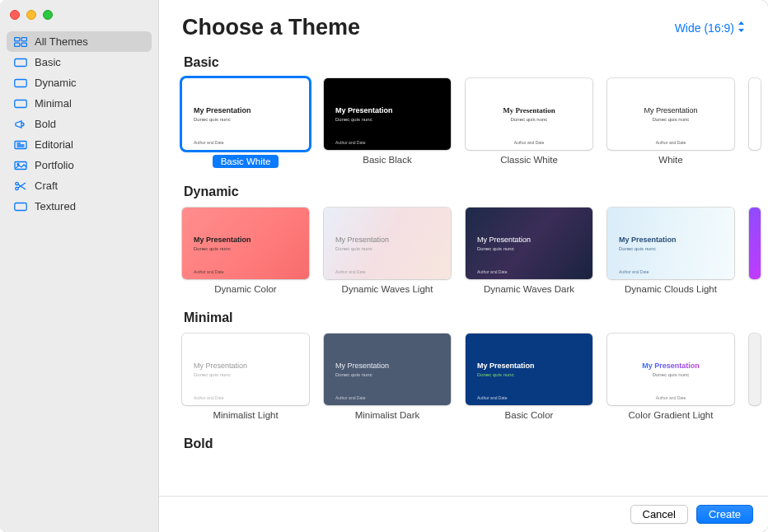 This screenshot has height=532, width=768. Describe the element at coordinates (671, 415) in the screenshot. I see `theme-label: Color Gradient Light` at that location.